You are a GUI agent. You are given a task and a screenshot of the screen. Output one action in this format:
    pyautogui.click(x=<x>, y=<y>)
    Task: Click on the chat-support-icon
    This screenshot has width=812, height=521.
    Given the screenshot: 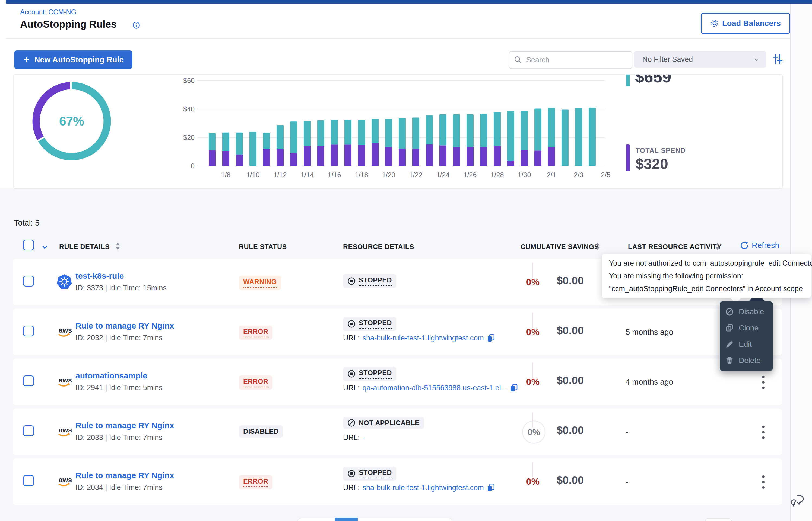 What is the action you would take?
    pyautogui.click(x=799, y=501)
    